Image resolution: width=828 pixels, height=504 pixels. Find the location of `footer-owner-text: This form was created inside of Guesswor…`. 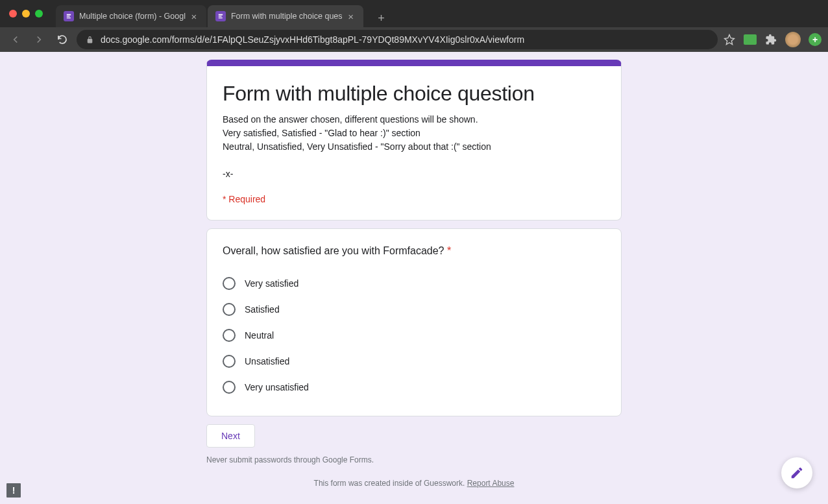

footer-owner-text: This form was created inside of Guesswor… is located at coordinates (391, 483).